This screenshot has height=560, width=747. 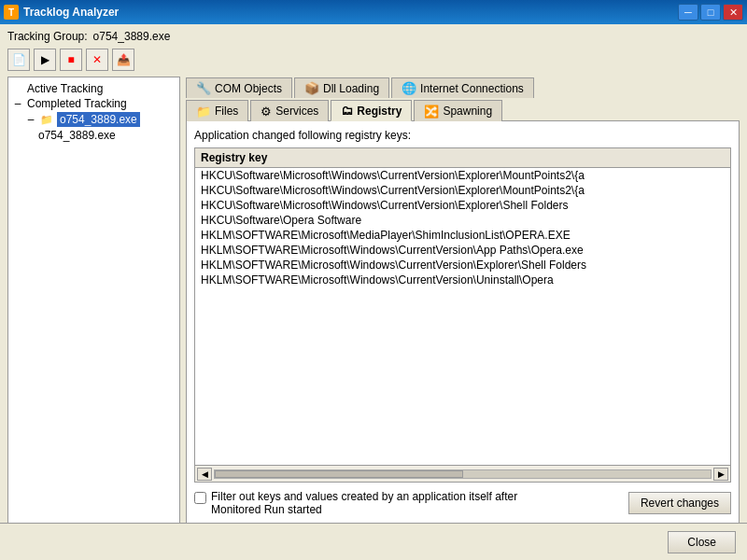 I want to click on tabs-row-1: 🔧 COM Objects 📦 Dll Loading 🌐 Internet C…, so click(x=463, y=87).